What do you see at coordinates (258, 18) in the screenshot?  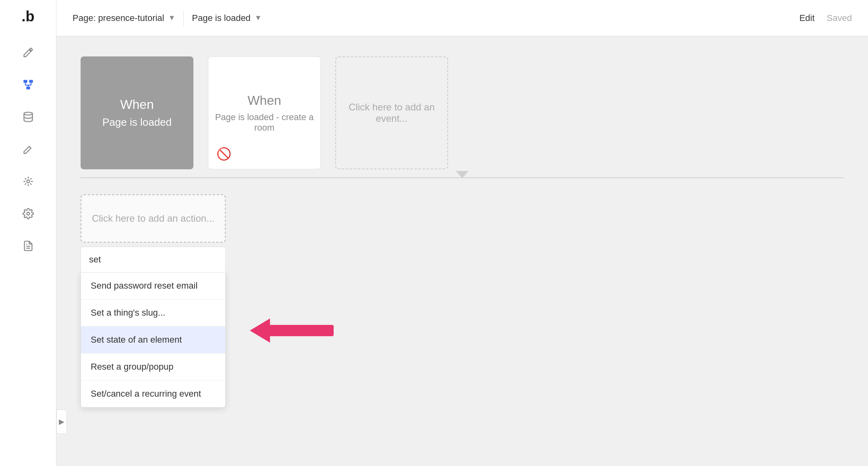 I see `event-dropdown-arrow: ▼` at bounding box center [258, 18].